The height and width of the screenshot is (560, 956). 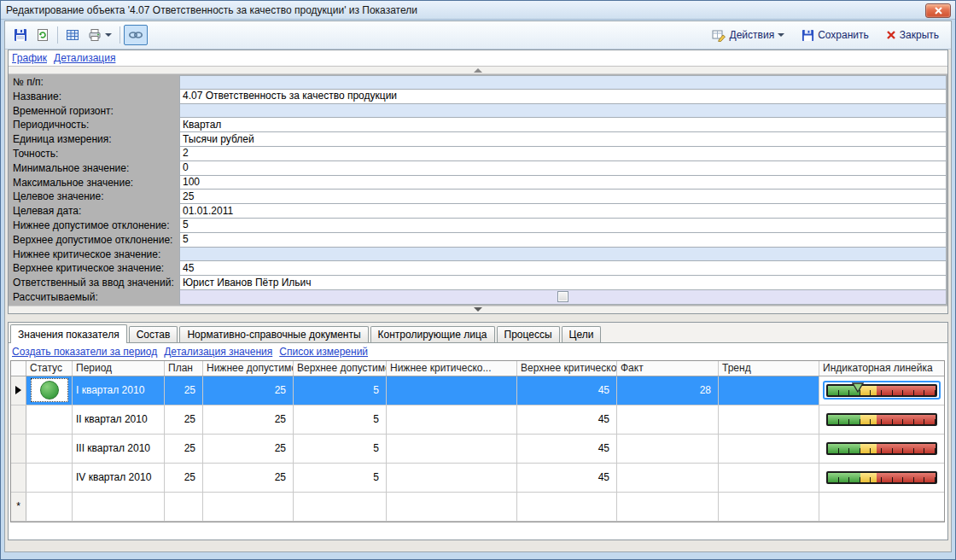 I want to click on tab-normative-docs: Нормативно-справочные документы, so click(x=273, y=335).